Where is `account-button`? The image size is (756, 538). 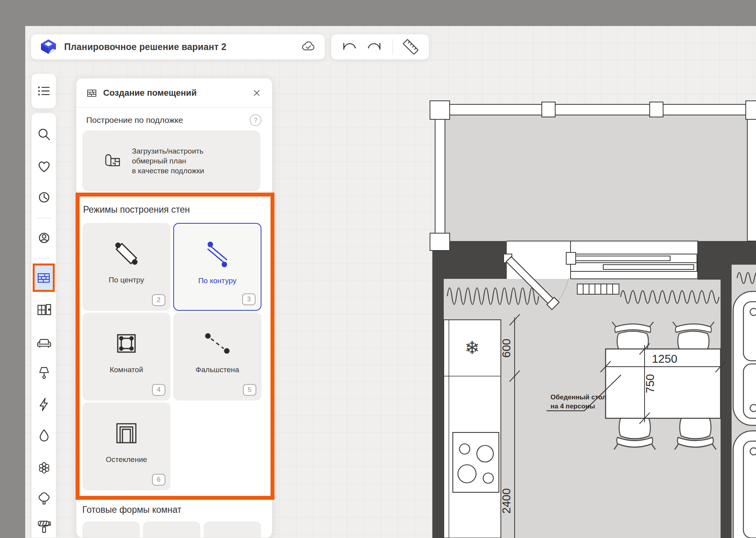
account-button is located at coordinates (44, 238).